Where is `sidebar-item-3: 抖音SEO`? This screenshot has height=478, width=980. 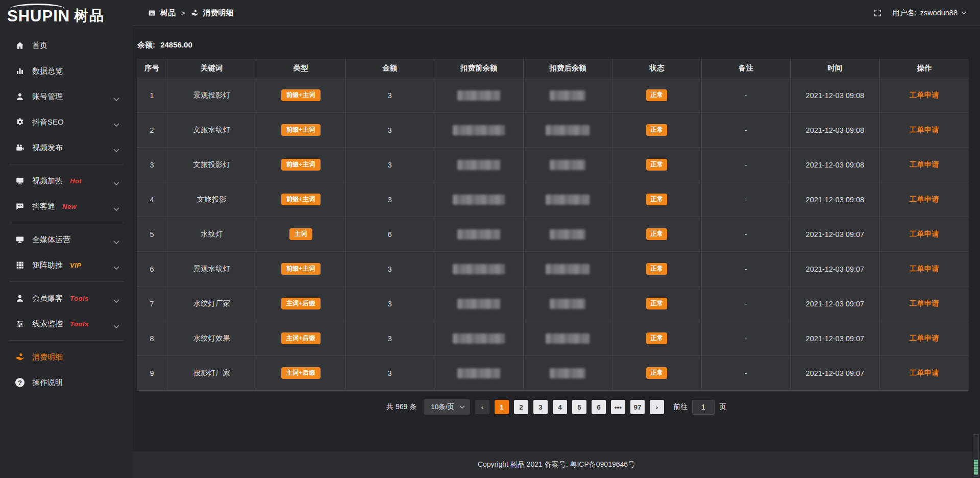
sidebar-item-3: 抖音SEO is located at coordinates (66, 122).